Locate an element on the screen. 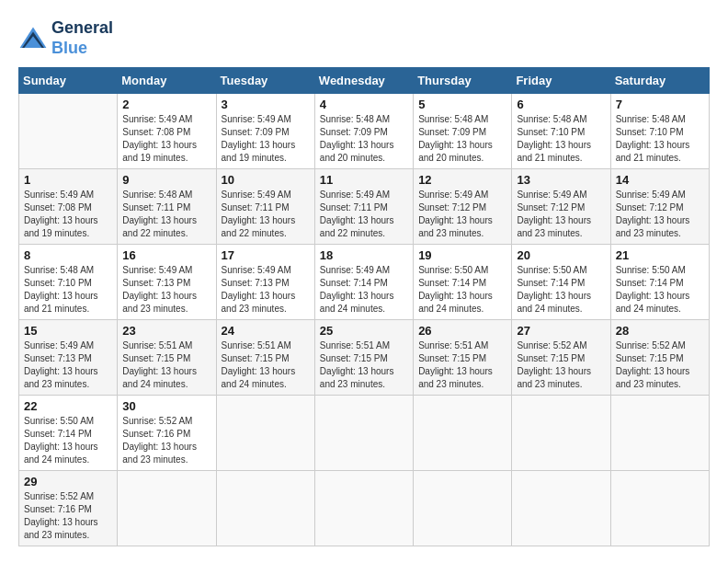 The width and height of the screenshot is (728, 563). day-number: 13 is located at coordinates (561, 180).